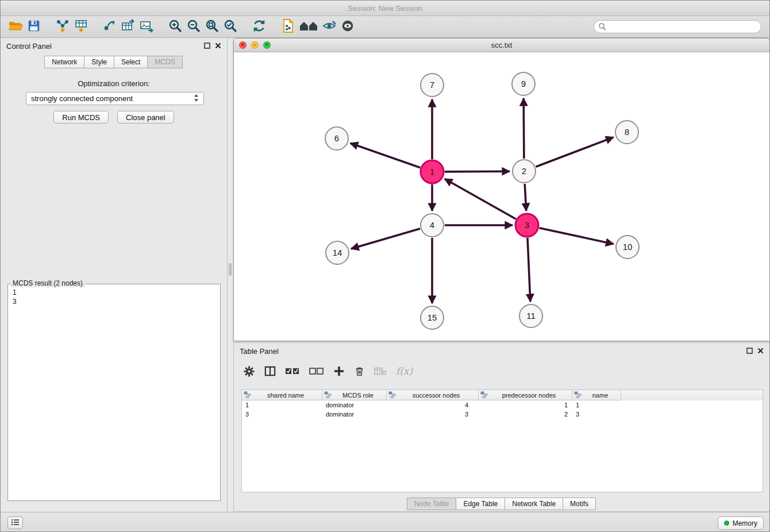  What do you see at coordinates (230, 275) in the screenshot?
I see `panel-splitter` at bounding box center [230, 275].